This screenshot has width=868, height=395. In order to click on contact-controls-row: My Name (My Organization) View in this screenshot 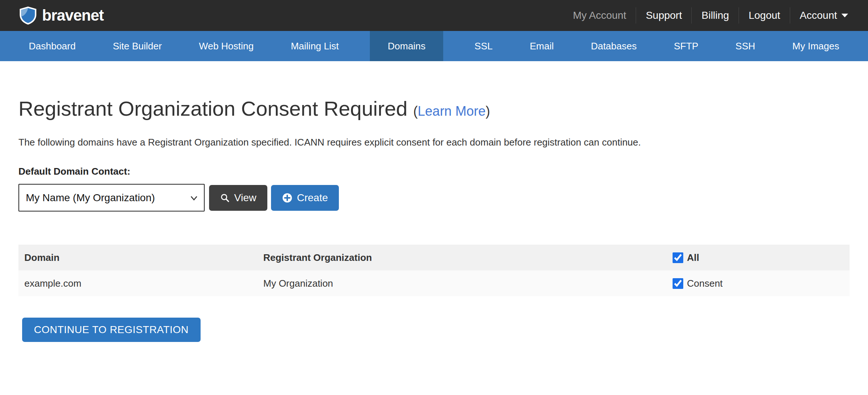, I will do `click(434, 198)`.